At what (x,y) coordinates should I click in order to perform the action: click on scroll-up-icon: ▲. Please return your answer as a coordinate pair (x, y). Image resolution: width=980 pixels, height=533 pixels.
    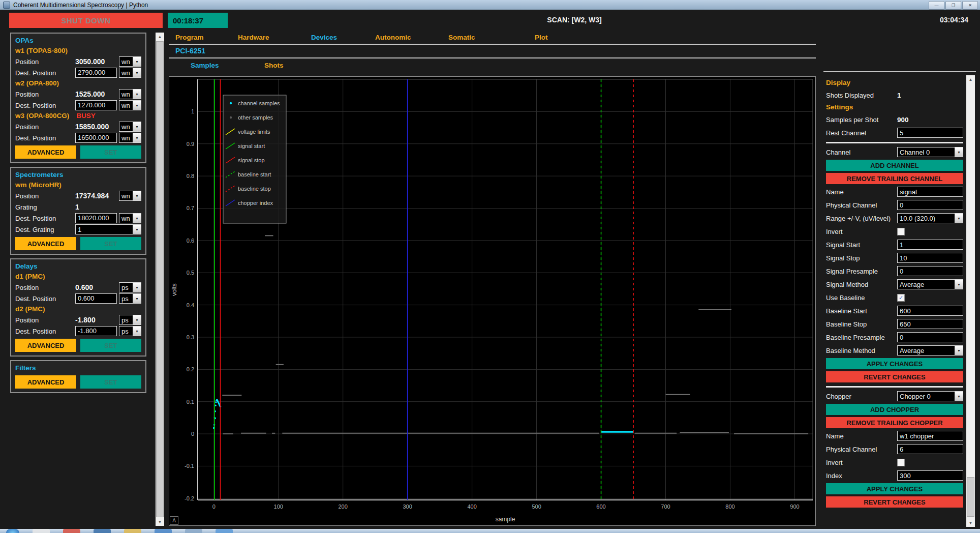
    Looking at the image, I should click on (971, 79).